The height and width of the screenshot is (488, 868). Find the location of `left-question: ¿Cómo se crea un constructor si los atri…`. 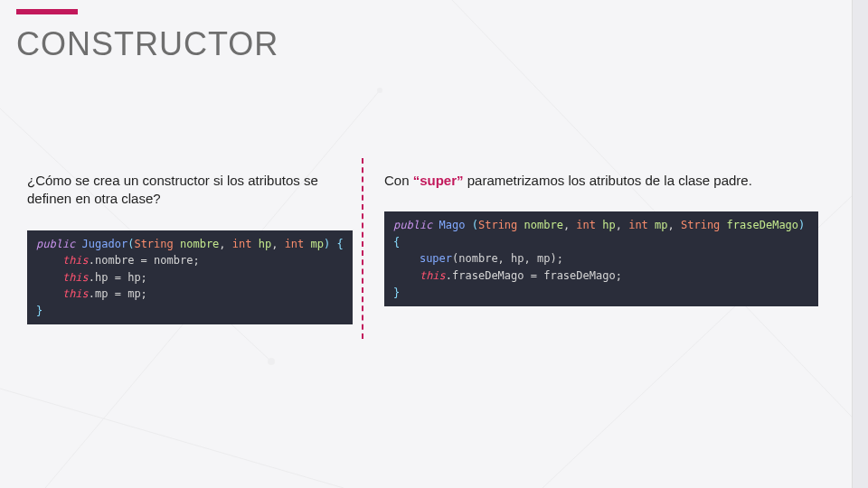

left-question: ¿Cómo se crea un constructor si los atri… is located at coordinates (188, 190).